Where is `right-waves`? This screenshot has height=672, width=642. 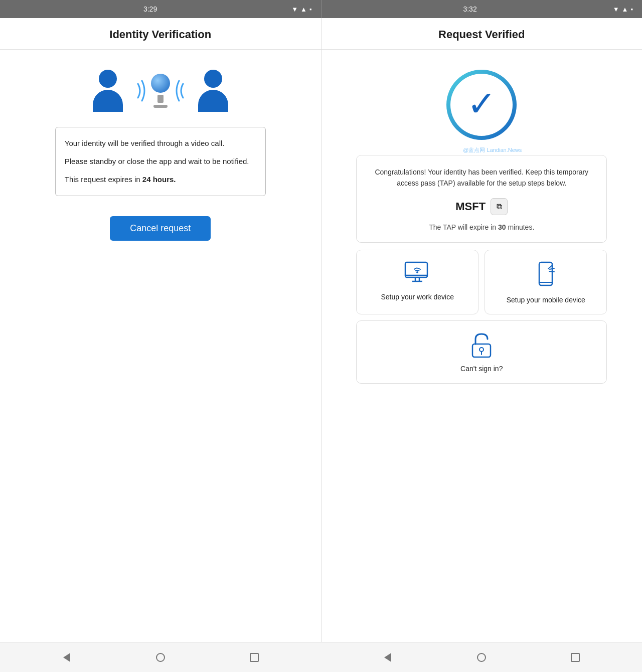
right-waves is located at coordinates (184, 91).